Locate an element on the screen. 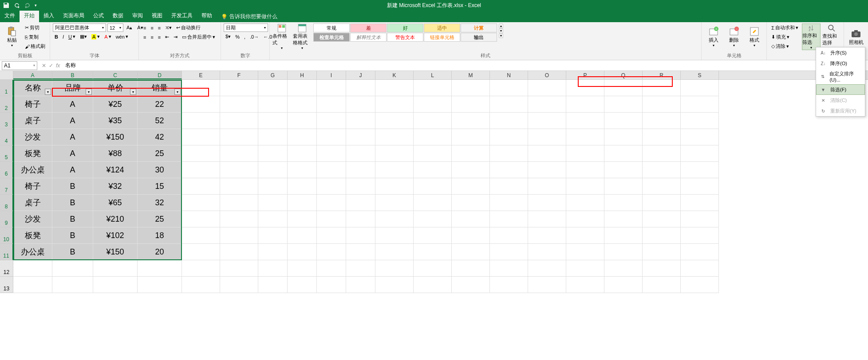 The height and width of the screenshot is (360, 868). tab-页面布局: 页面布局 is located at coordinates (74, 16).